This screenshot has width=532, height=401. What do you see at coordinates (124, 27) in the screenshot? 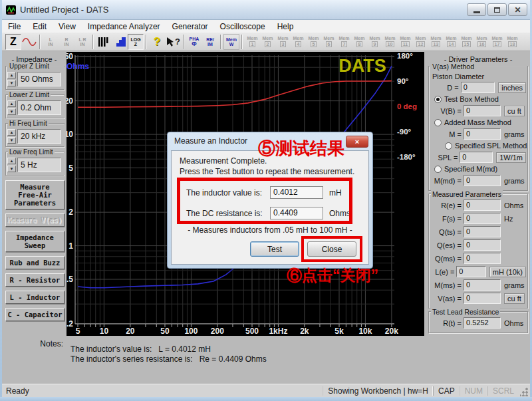
I see `menu-item-impedance-analyzer: Impedance Analyzer` at bounding box center [124, 27].